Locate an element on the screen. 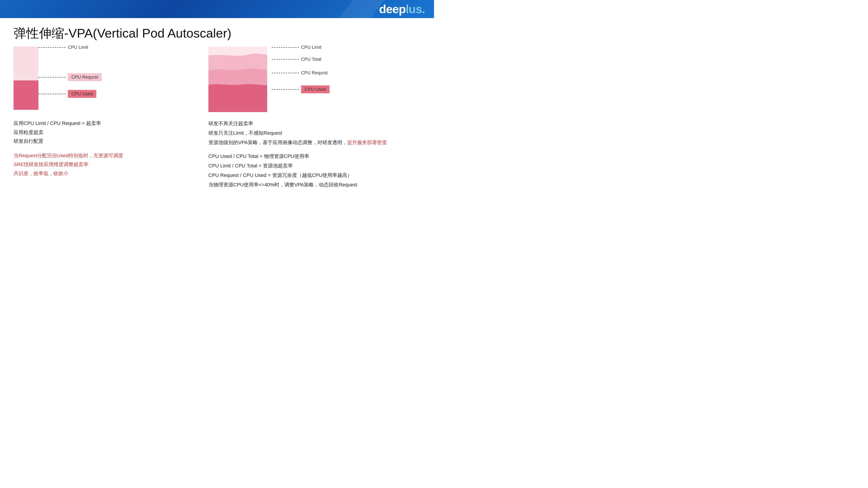  left-label-used: CPU Used is located at coordinates (67, 94).